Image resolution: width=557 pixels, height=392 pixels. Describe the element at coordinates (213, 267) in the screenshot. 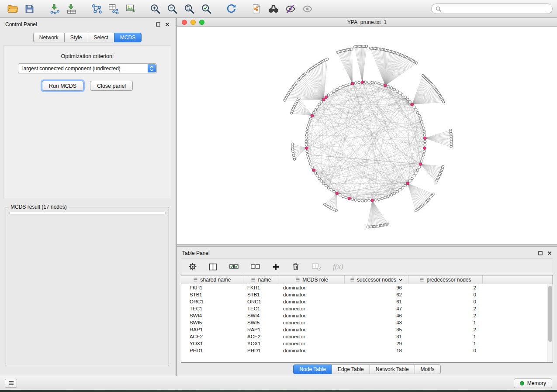

I see `show-column-button` at that location.